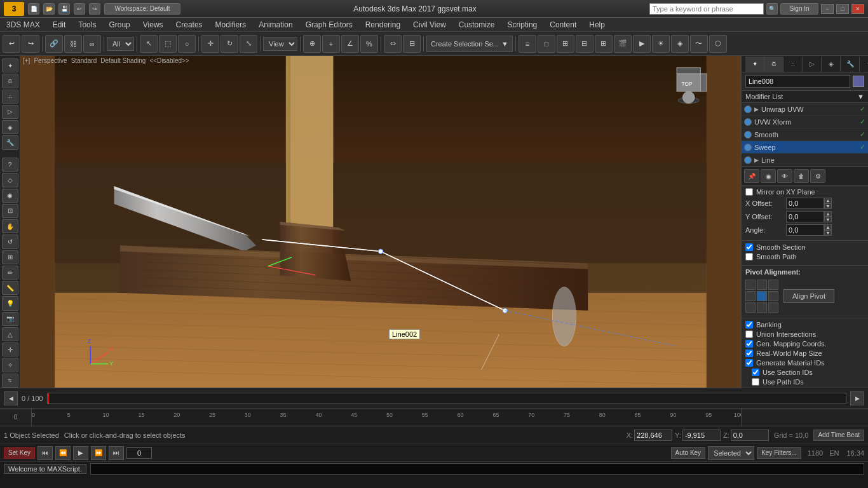 This screenshot has height=488, width=868. What do you see at coordinates (762, 296) in the screenshot?
I see `pivot-mc` at bounding box center [762, 296].